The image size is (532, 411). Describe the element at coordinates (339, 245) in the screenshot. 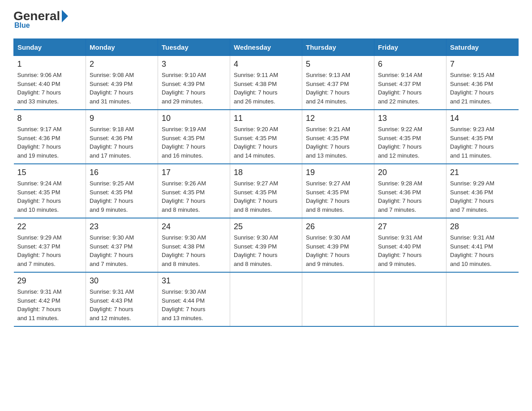

I see `calendar-day-cell: 26Sunrise: 9:30 AMSunset: 4:39 PMDayligh…` at that location.